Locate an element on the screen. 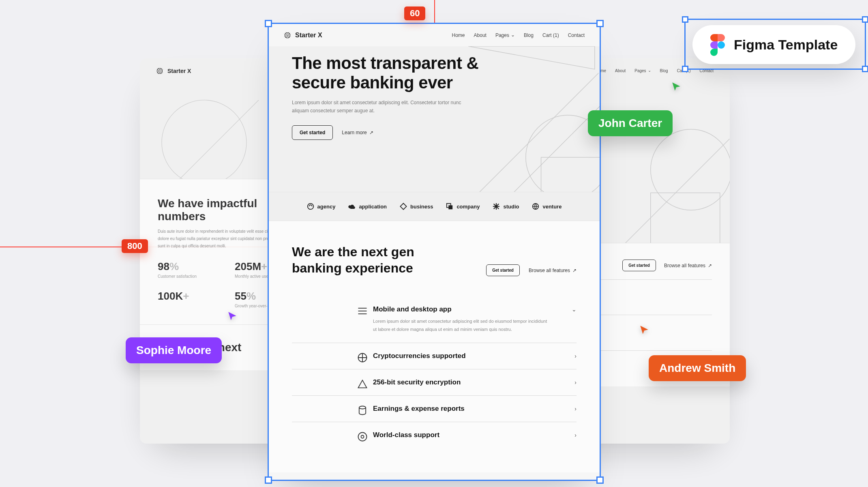 The image size is (868, 487). nav-cart: Cart (1) is located at coordinates (551, 35).